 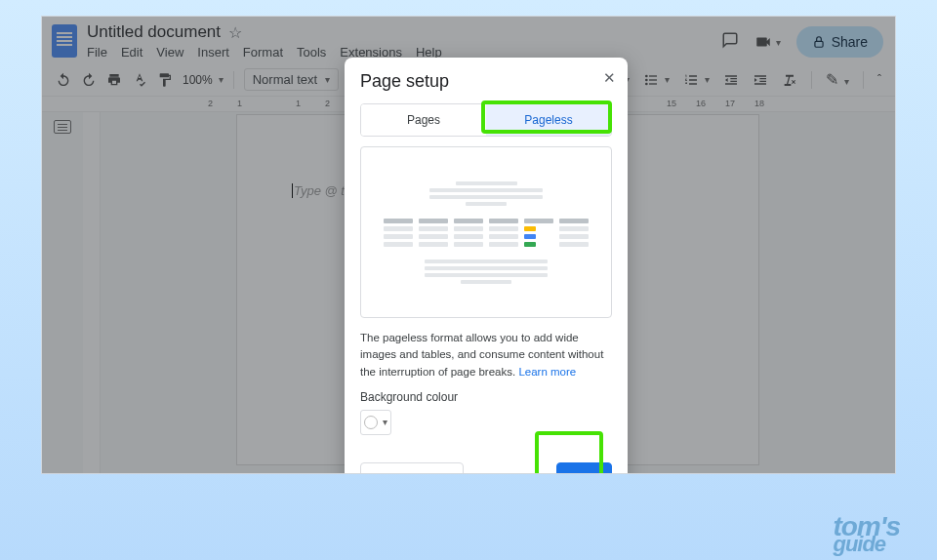 What do you see at coordinates (376, 422) in the screenshot?
I see `bg-colour-selector: ▾` at bounding box center [376, 422].